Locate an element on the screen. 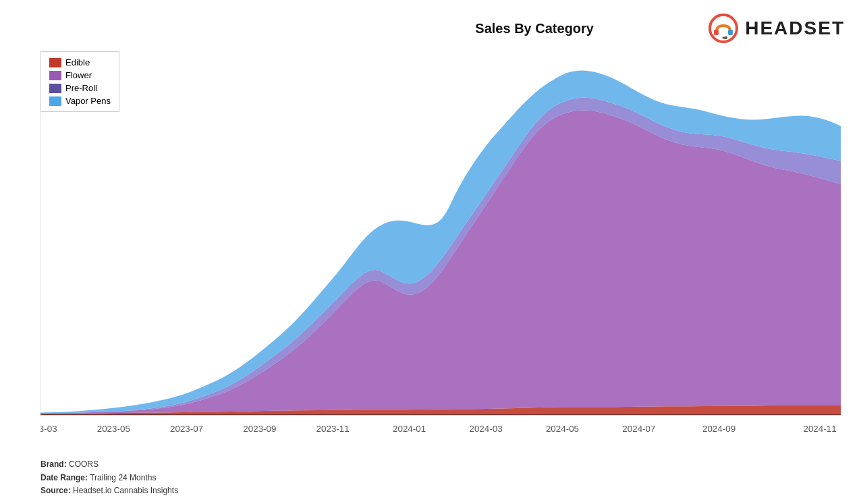 The width and height of the screenshot is (861, 504). legend: Edible Flower Pre-Roll Vapor Pens is located at coordinates (80, 82).